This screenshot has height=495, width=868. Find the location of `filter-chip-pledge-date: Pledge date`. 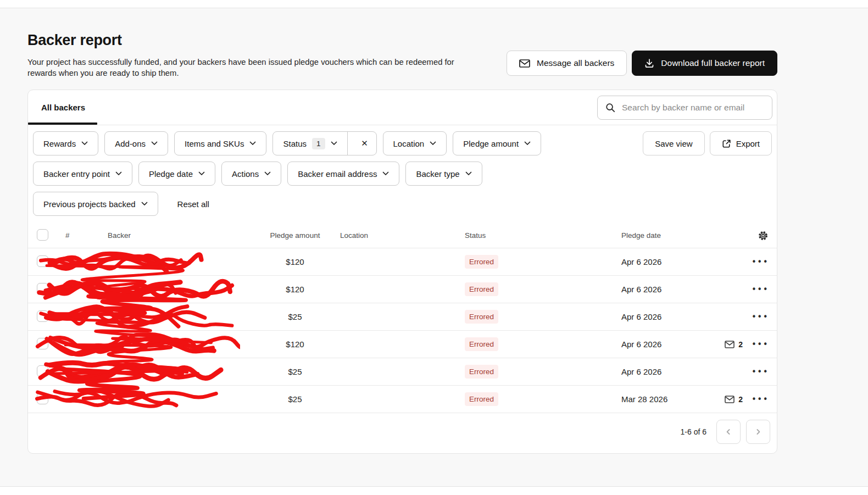

filter-chip-pledge-date: Pledge date is located at coordinates (177, 174).